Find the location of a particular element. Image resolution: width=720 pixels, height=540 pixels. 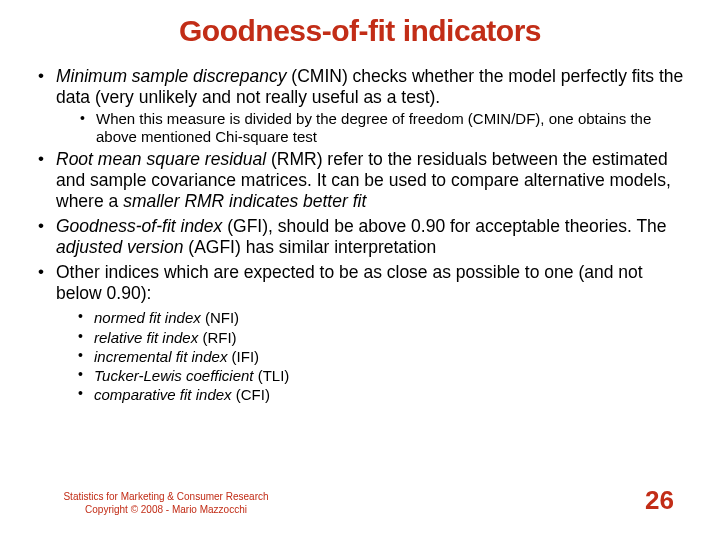

term: comparative fit index is located at coordinates (163, 394).